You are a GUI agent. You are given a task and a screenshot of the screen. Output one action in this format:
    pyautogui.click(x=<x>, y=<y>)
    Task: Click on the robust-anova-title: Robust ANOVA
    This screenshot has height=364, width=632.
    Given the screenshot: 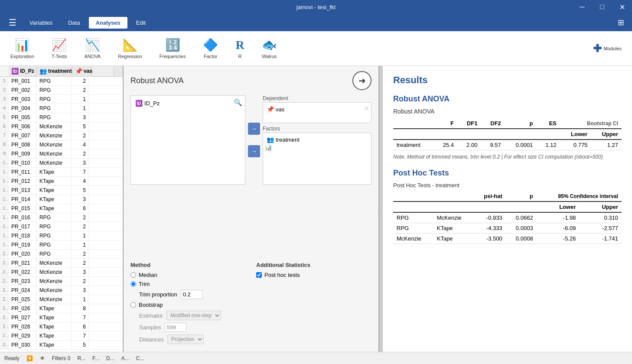 What is the action you would take?
    pyautogui.click(x=507, y=99)
    